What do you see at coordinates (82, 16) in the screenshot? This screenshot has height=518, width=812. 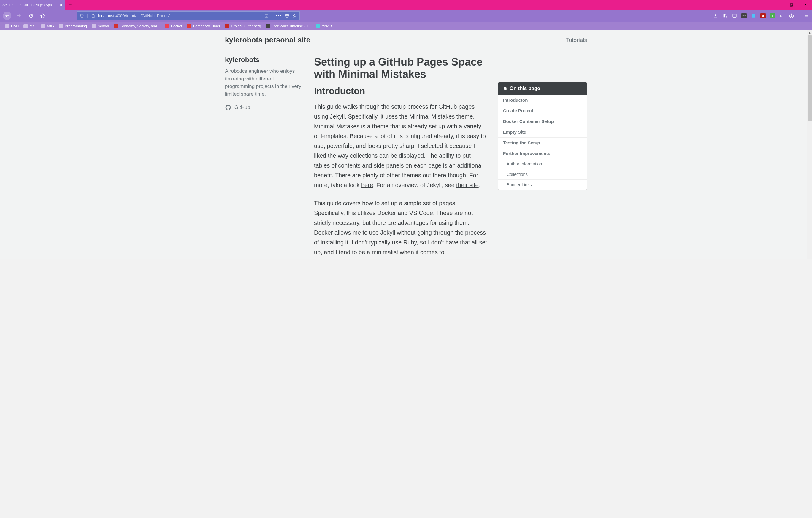 I see `shield-icon` at bounding box center [82, 16].